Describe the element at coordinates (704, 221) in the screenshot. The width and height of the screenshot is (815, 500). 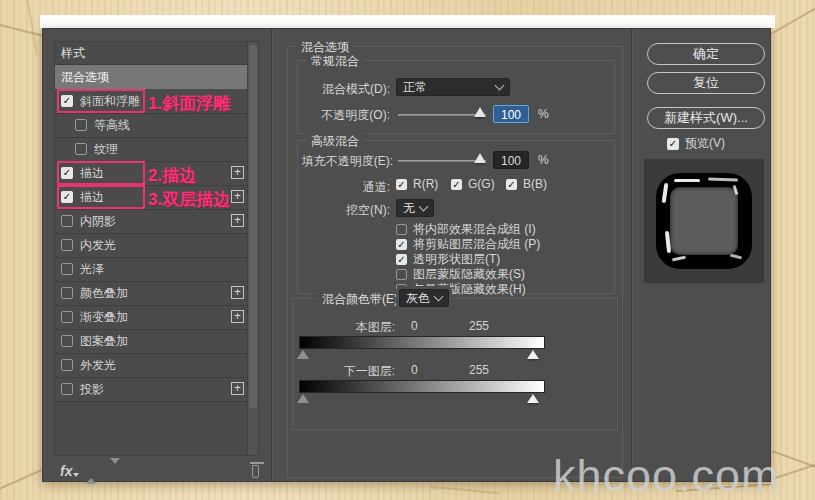
I see `preview-bevel-ring` at that location.